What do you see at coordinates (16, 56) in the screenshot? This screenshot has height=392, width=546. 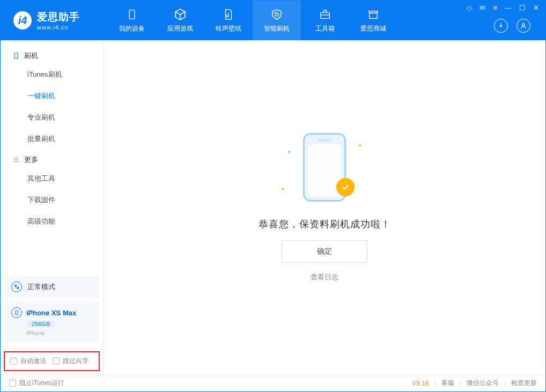 I see `device-small-icon` at bounding box center [16, 56].